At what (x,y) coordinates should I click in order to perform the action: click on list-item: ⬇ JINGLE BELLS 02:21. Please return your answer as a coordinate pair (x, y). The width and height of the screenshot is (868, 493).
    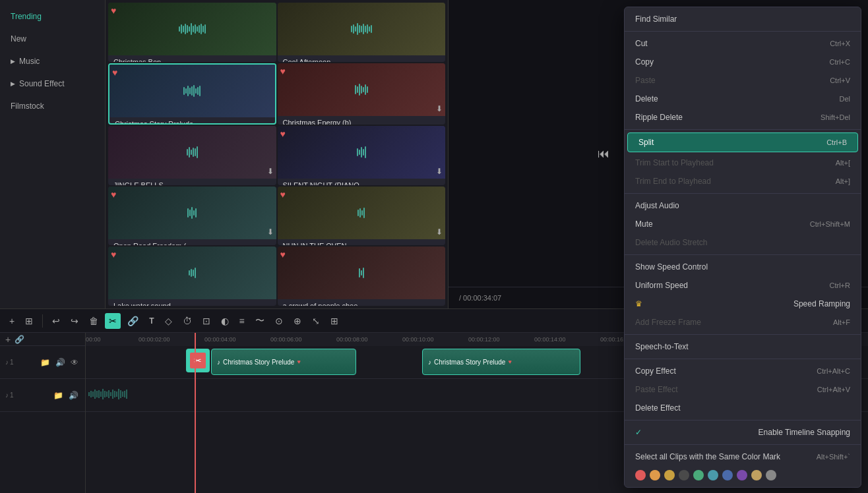
    Looking at the image, I should click on (193, 156).